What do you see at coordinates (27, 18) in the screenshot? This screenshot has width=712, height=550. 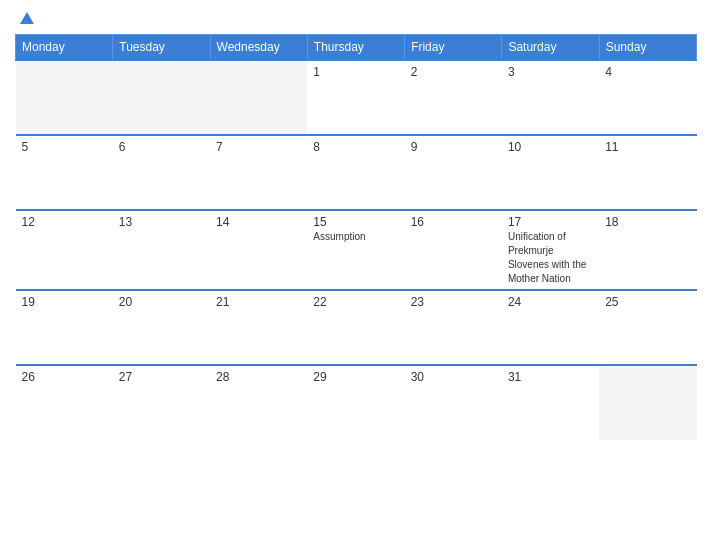 I see `logo` at bounding box center [27, 18].